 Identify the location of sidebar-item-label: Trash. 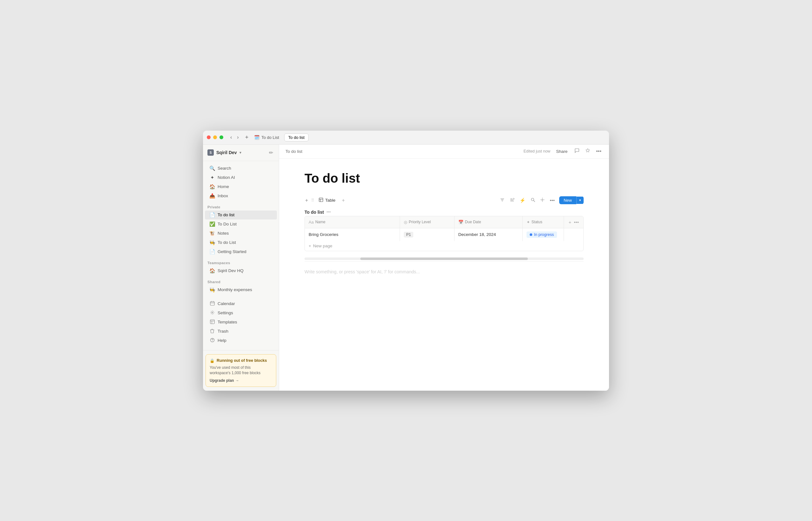
(223, 331).